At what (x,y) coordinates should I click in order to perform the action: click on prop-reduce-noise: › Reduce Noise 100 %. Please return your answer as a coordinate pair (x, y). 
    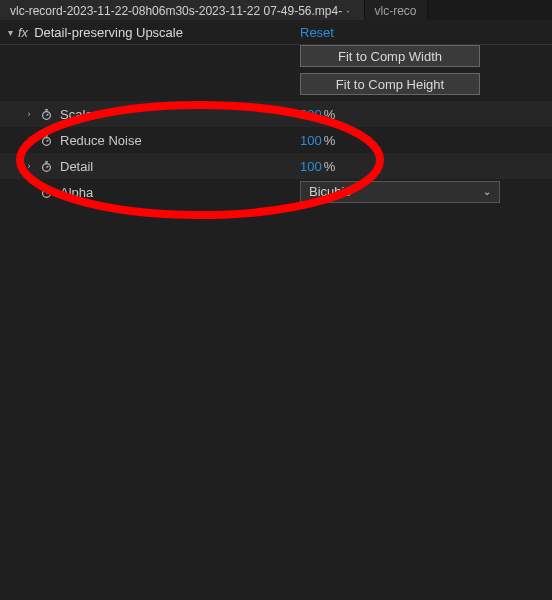
    Looking at the image, I should click on (276, 140).